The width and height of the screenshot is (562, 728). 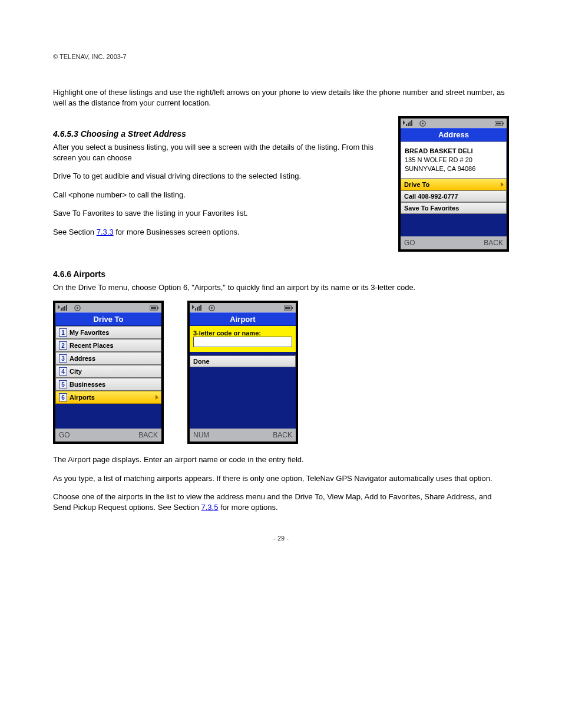 What do you see at coordinates (454, 169) in the screenshot?
I see `address-line-2: SUNNYVALE, CA 94086` at bounding box center [454, 169].